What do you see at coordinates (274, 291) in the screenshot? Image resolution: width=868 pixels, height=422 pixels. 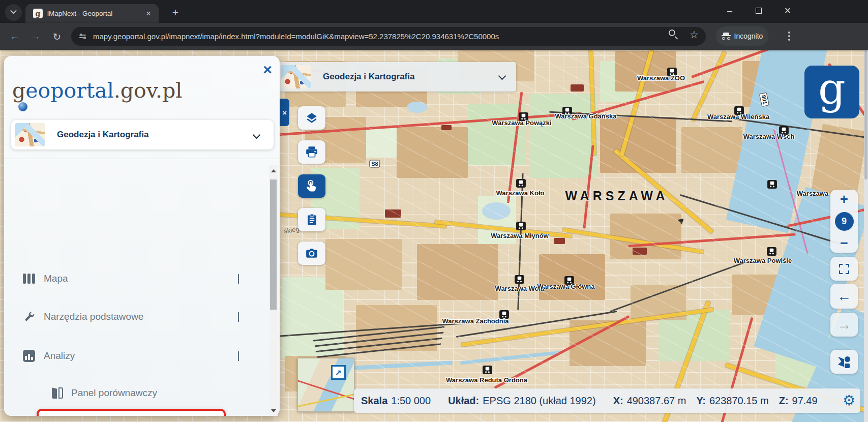 I see `sidebar-scrollbar` at bounding box center [274, 291].